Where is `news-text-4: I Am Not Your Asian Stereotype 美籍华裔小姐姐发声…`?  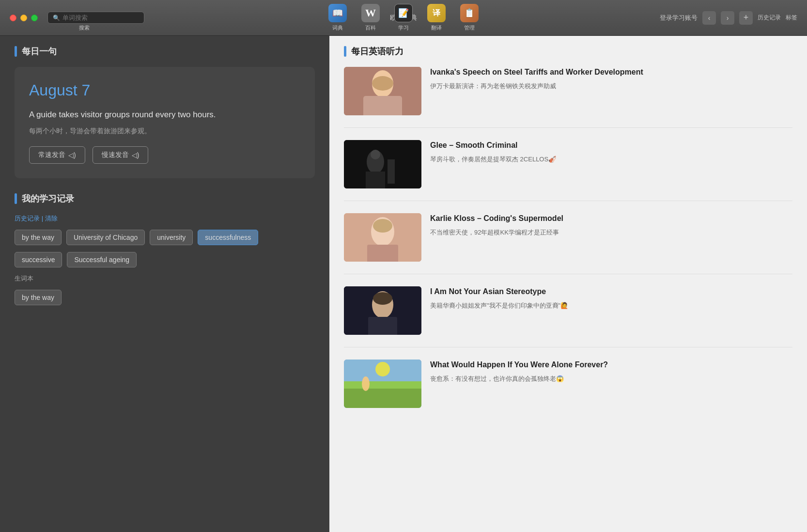 news-text-4: I Am Not Your Asian Stereotype 美籍华裔小姐姐发声… is located at coordinates (611, 311).